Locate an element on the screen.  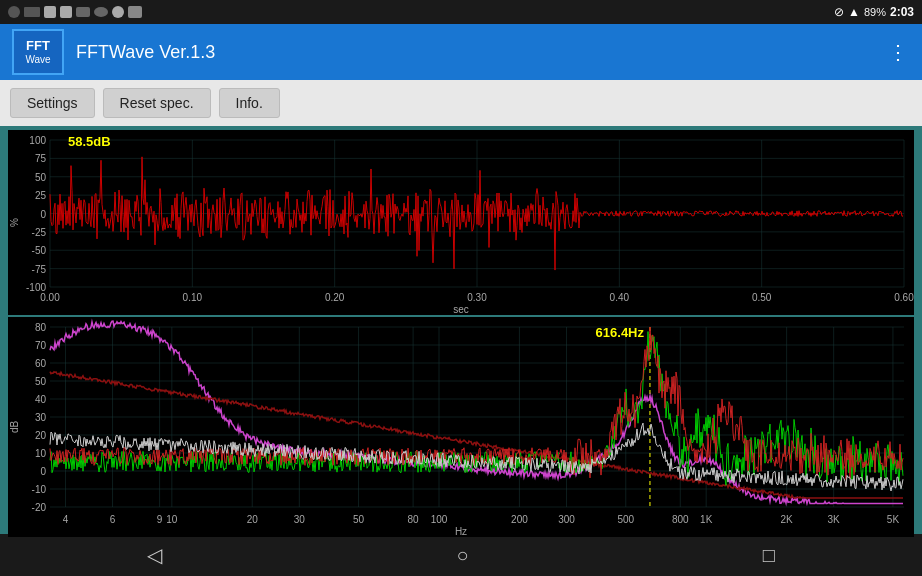
app-logo: FFT Wave is located at coordinates (38, 52).